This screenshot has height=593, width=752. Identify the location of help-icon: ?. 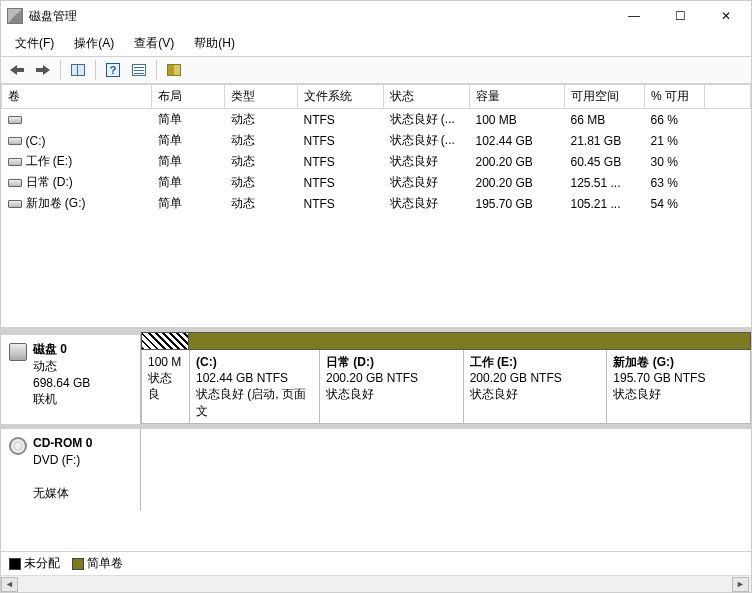
(113, 70).